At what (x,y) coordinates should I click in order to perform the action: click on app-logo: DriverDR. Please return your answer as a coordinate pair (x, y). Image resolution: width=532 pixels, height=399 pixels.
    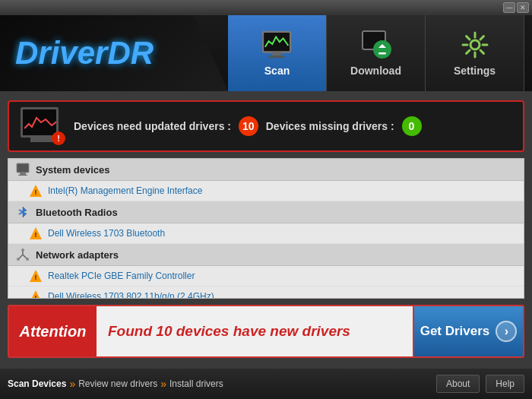
    Looking at the image, I should click on (84, 53).